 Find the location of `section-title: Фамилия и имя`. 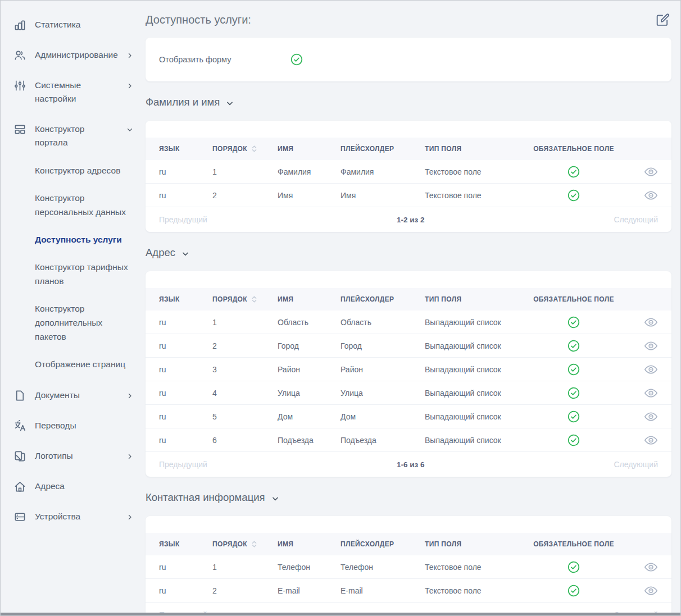

section-title: Фамилия и имя is located at coordinates (408, 102).